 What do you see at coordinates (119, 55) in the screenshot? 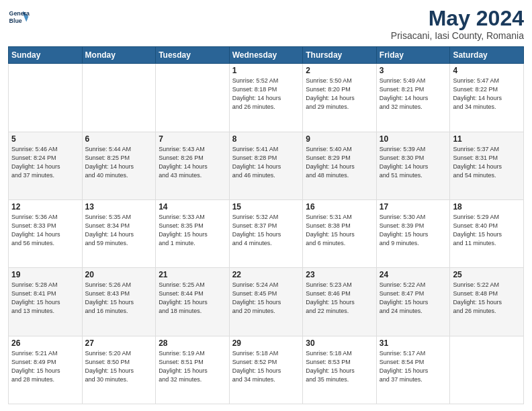
I see `col-header-monday: Monday` at bounding box center [119, 55].